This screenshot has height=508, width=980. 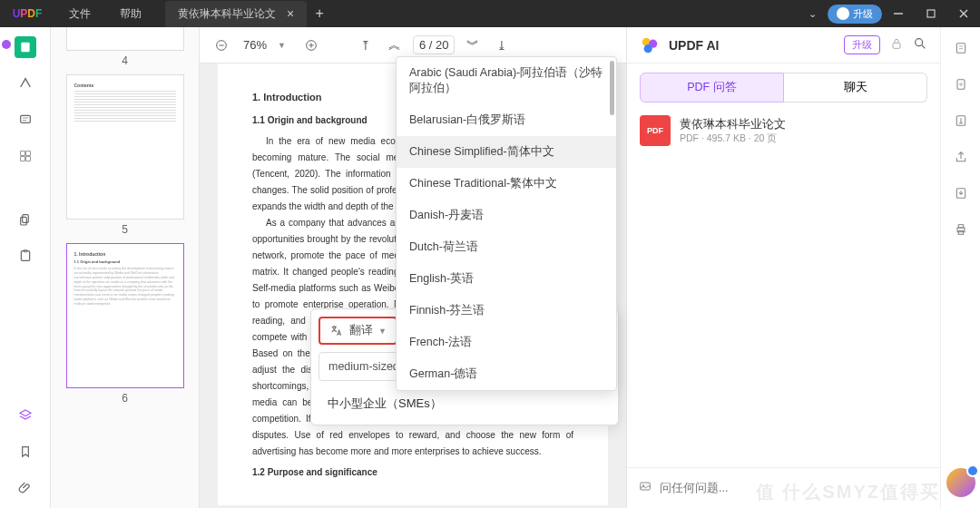 I want to click on zoom-out-button, so click(x=221, y=45).